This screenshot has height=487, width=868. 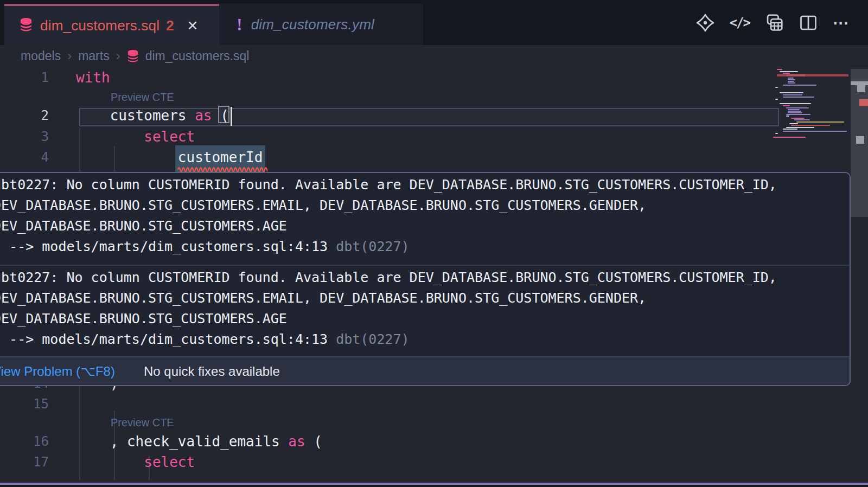 I want to click on code-text: customers as (, so click(x=152, y=116).